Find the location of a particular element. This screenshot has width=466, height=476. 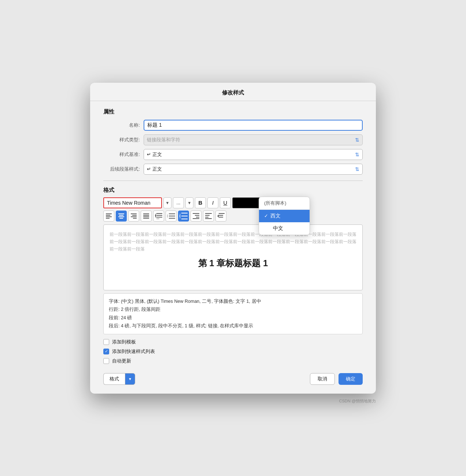

name-input is located at coordinates (253, 125).